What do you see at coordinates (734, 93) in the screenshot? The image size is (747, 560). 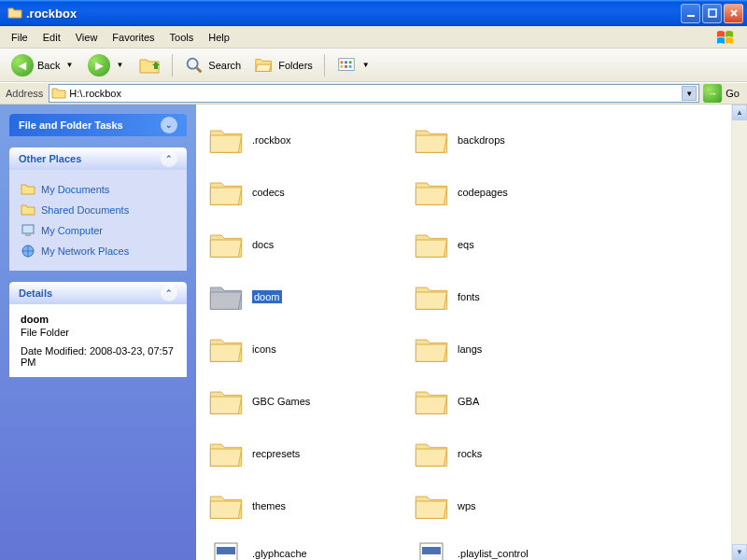 I see `go-label: Go` at bounding box center [734, 93].